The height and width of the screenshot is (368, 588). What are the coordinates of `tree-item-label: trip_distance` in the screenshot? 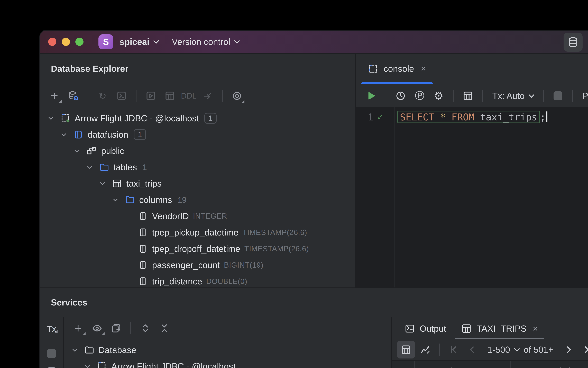 It's located at (177, 281).